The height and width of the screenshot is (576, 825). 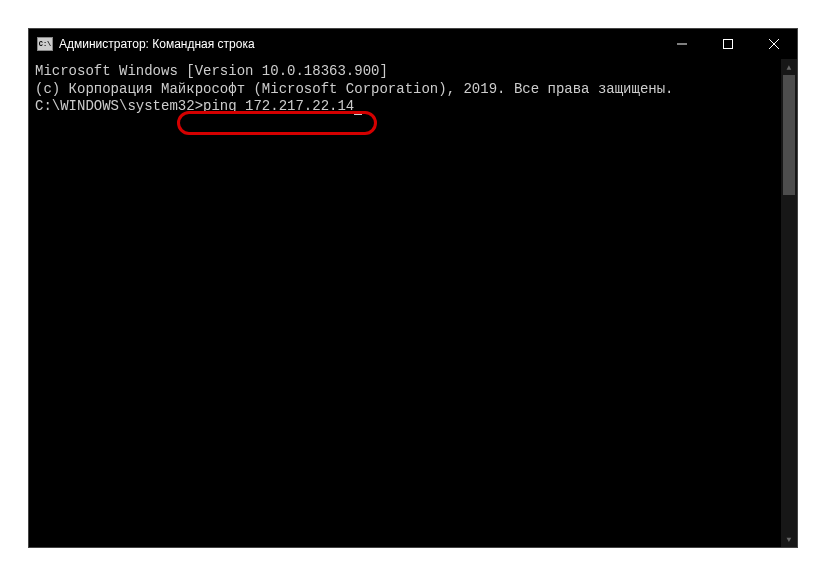 I want to click on scrollbar-up-arrow: ▲, so click(x=789, y=67).